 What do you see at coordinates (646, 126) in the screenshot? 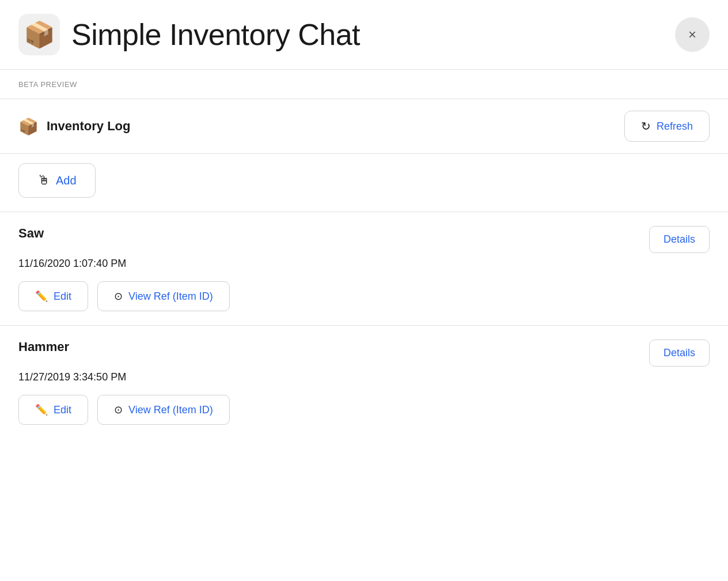
I see `refresh-icon: ↻` at bounding box center [646, 126].